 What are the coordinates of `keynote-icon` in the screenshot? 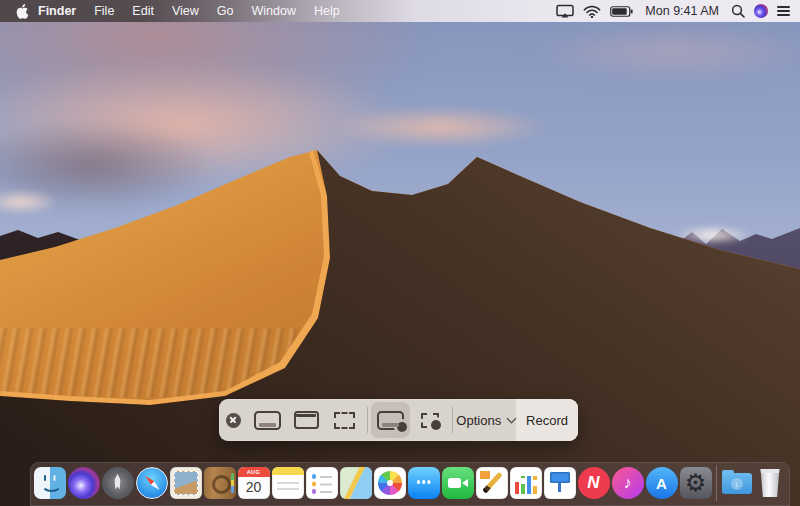 It's located at (560, 483).